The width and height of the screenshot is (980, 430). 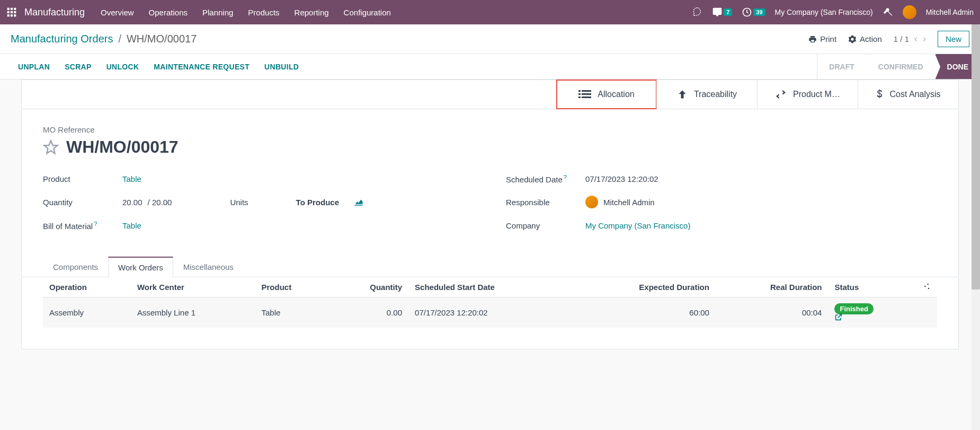 What do you see at coordinates (12, 12) in the screenshot?
I see `apps-icon` at bounding box center [12, 12].